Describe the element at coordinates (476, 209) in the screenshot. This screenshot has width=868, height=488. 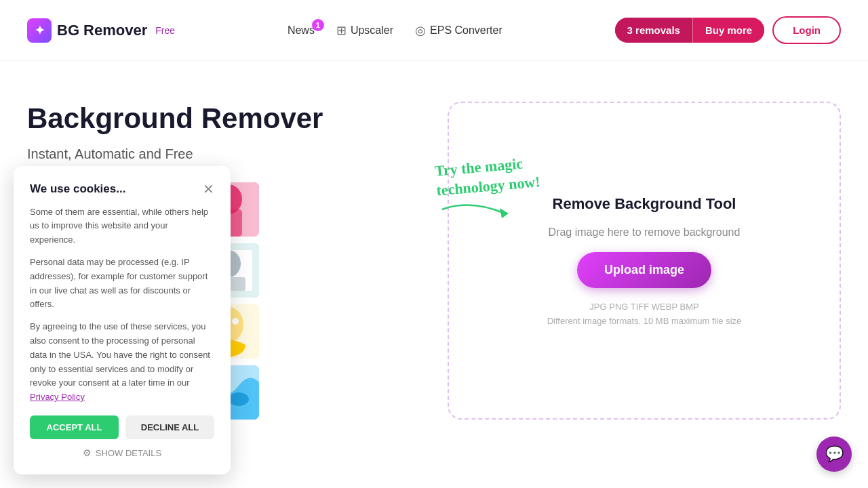
I see `magic-arrow-svg` at that location.